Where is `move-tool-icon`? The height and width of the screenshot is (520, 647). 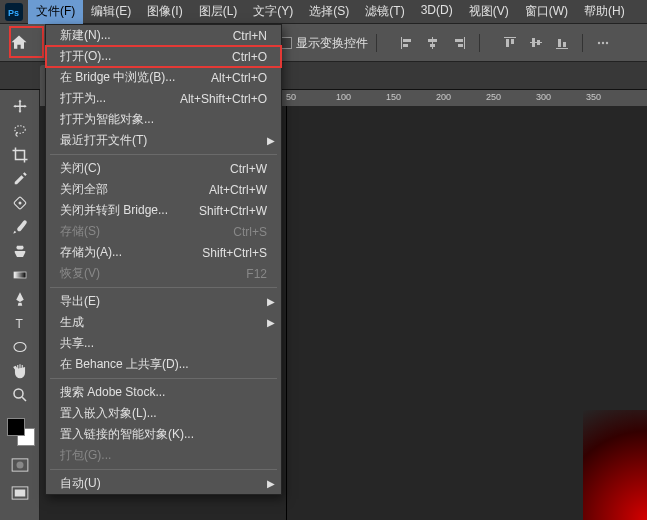 move-tool-icon is located at coordinates (20, 107).